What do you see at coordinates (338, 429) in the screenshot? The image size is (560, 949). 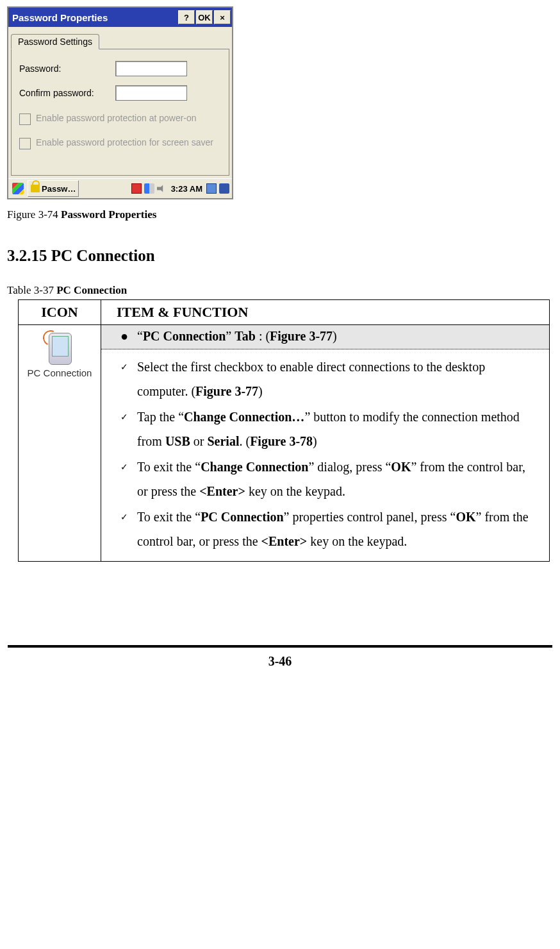 I see `list-item-text: Tap the “Change Connection…” button to m…` at bounding box center [338, 429].